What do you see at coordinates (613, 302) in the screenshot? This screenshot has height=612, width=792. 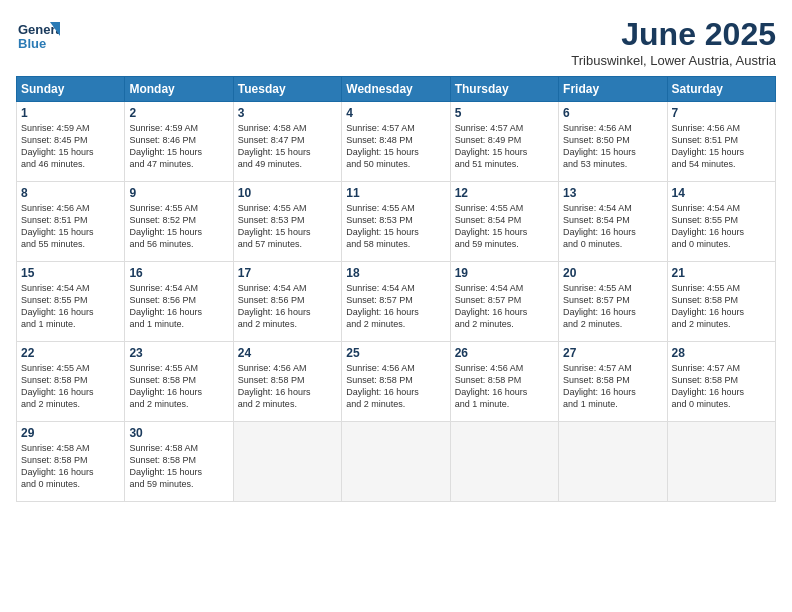 I see `calendar-cell: 20Sunrise: 4:55 AMSunset: 8:57 PMDayligh…` at bounding box center [613, 302].